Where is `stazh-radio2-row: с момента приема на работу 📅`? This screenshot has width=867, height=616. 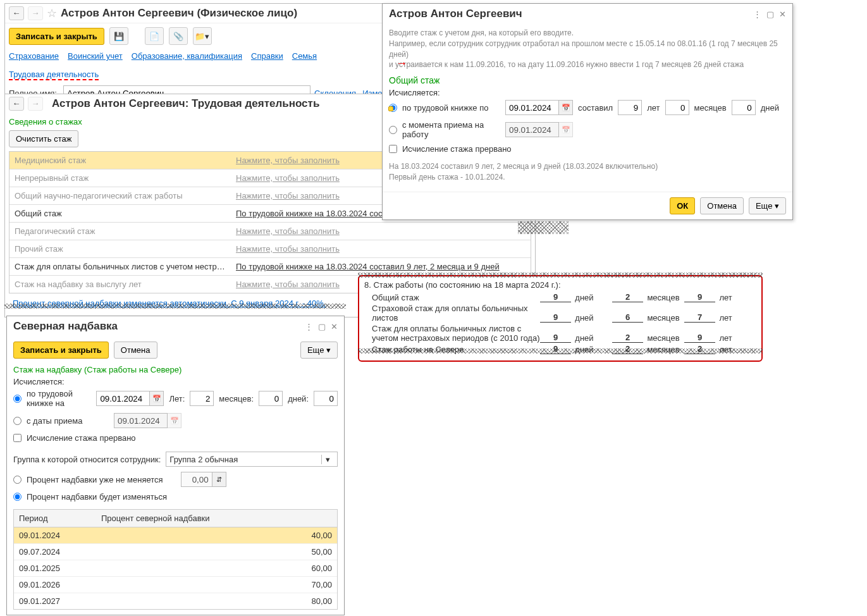 stazh-radio2-row: с момента приема на работу 📅 is located at coordinates (587, 130).